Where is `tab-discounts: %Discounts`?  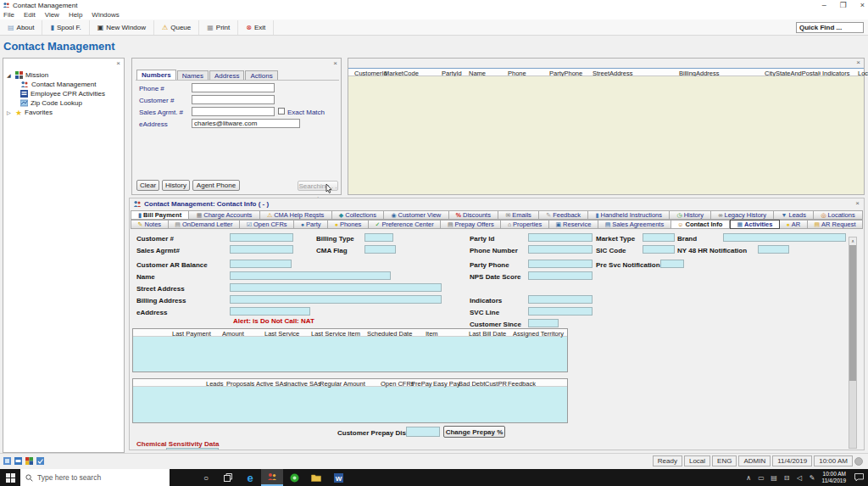 tab-discounts: %Discounts is located at coordinates (475, 215).